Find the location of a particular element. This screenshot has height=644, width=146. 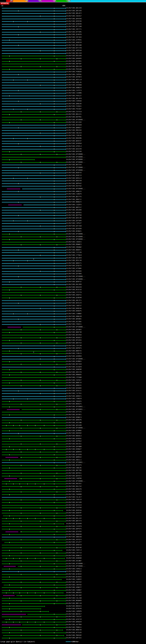

hit-row: UniRef100_A0D263 is located at coordinates (73, 593).